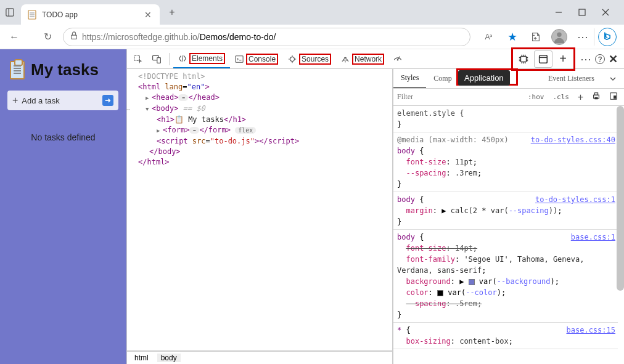 The image size is (624, 364). Describe the element at coordinates (586, 59) in the screenshot. I see `devtools-more-icon: ⋯` at that location.